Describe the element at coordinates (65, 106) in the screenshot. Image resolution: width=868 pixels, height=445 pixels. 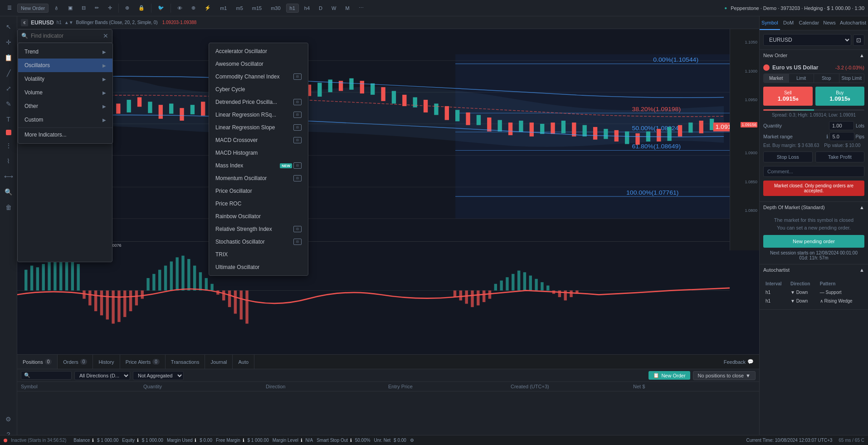
I see `category-other: Other ▶` at that location.